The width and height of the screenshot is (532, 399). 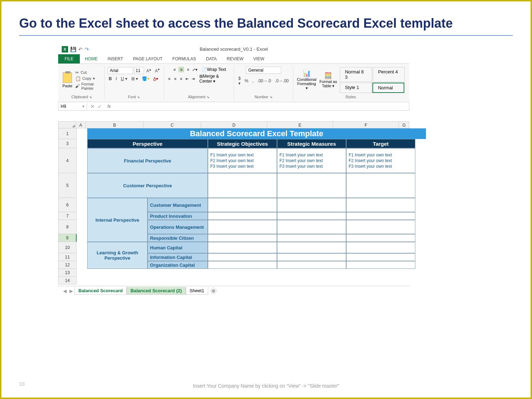 I want to click on tab-view: VIEW, so click(x=259, y=59).